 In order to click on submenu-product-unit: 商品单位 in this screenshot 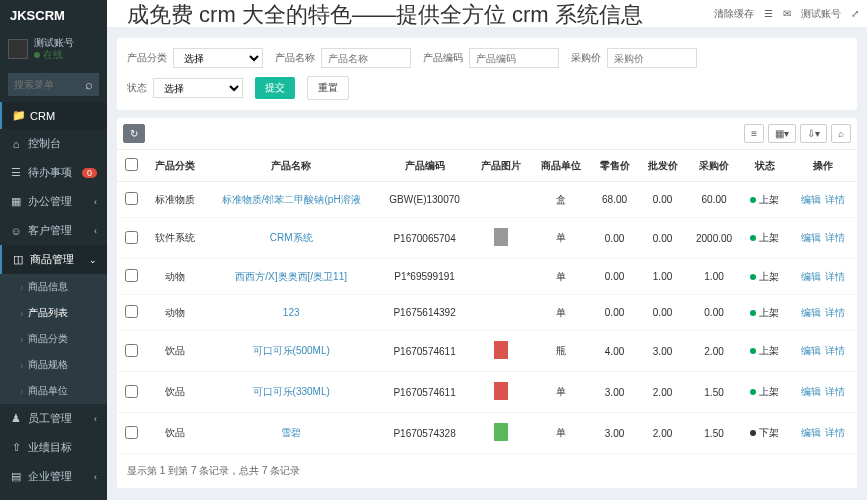, I will do `click(54, 391)`.